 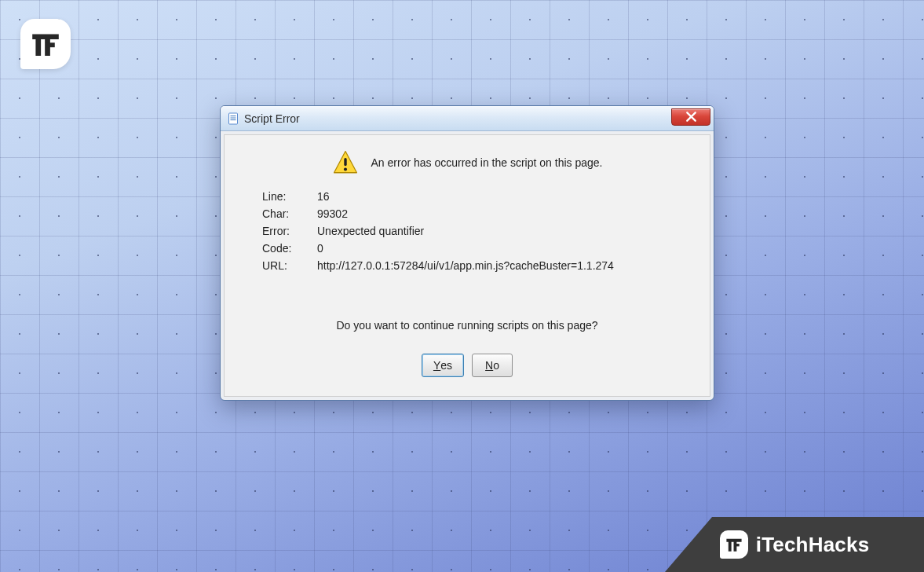 What do you see at coordinates (503, 196) in the screenshot?
I see `value-line: 16` at bounding box center [503, 196].